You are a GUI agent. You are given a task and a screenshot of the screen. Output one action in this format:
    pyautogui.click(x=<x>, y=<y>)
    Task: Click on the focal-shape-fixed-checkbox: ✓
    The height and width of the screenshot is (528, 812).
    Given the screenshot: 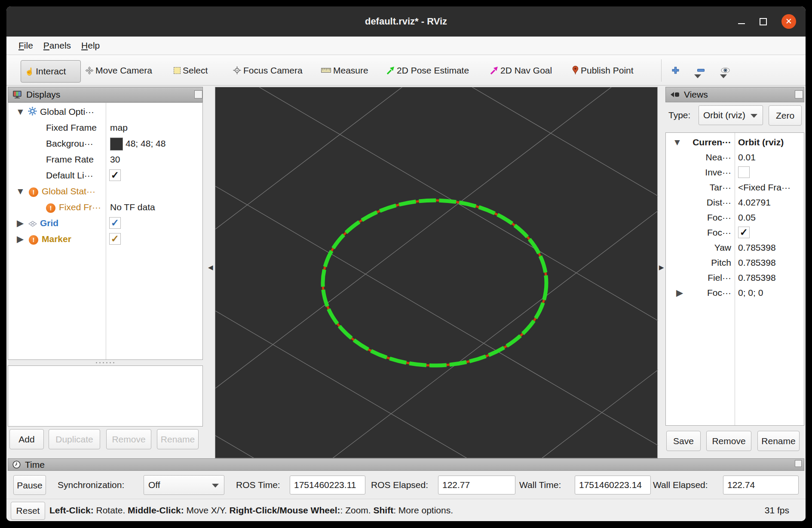 What is the action you would take?
    pyautogui.click(x=744, y=232)
    